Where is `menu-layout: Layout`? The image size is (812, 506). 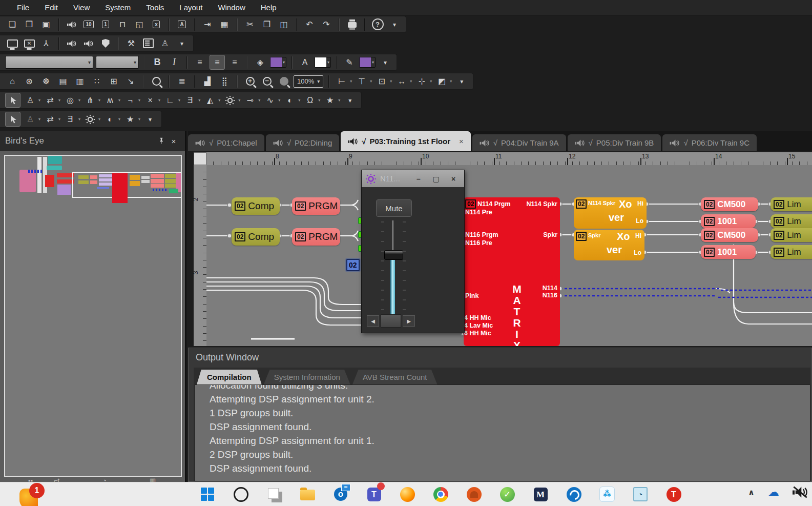
menu-layout: Layout is located at coordinates (191, 7).